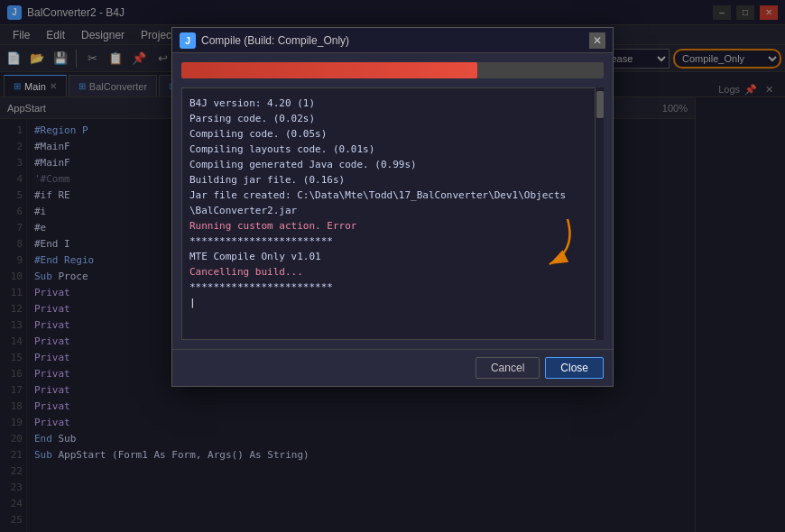 The height and width of the screenshot is (532, 785). I want to click on dialog-j-icon: J, so click(188, 41).